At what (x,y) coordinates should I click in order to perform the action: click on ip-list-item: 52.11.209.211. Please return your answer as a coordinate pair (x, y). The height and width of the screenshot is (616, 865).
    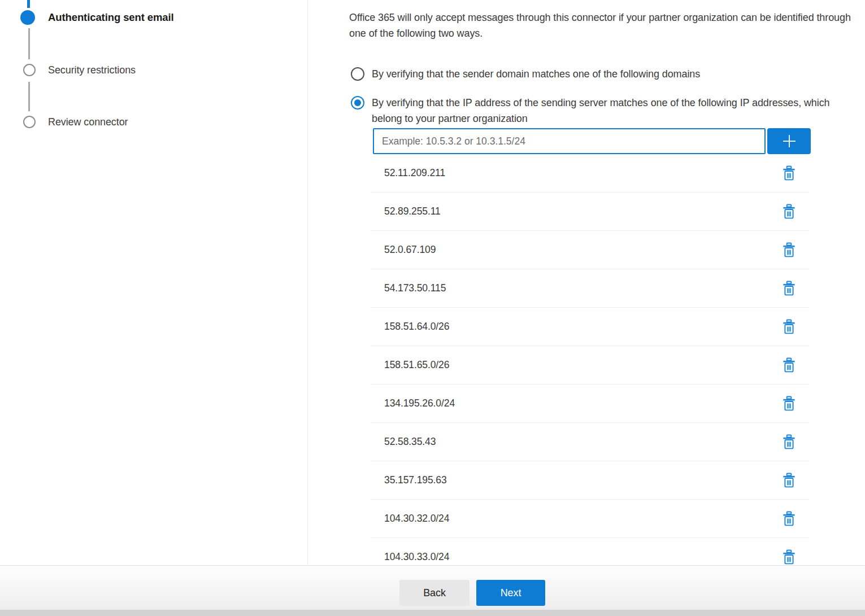
    Looking at the image, I should click on (590, 173).